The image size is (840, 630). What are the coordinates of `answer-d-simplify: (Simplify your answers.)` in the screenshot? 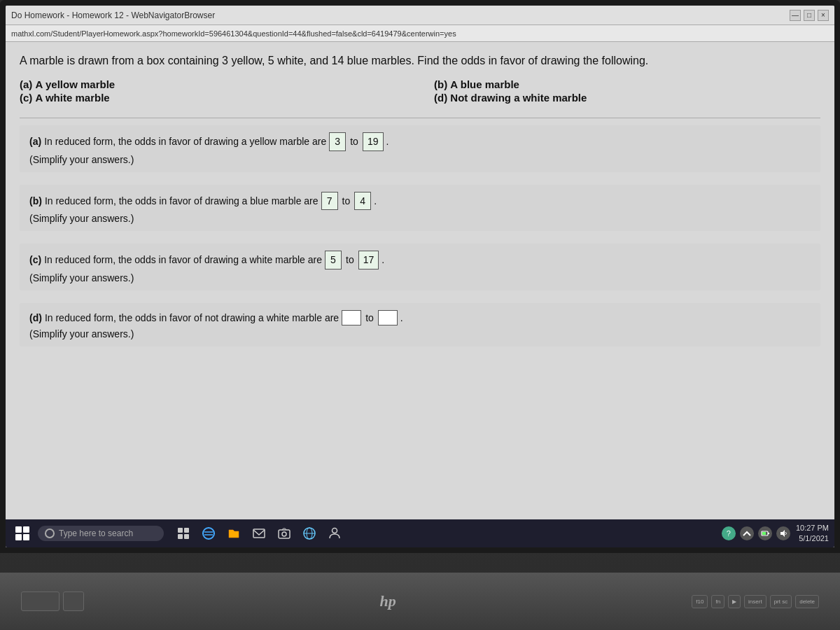 It's located at (420, 334).